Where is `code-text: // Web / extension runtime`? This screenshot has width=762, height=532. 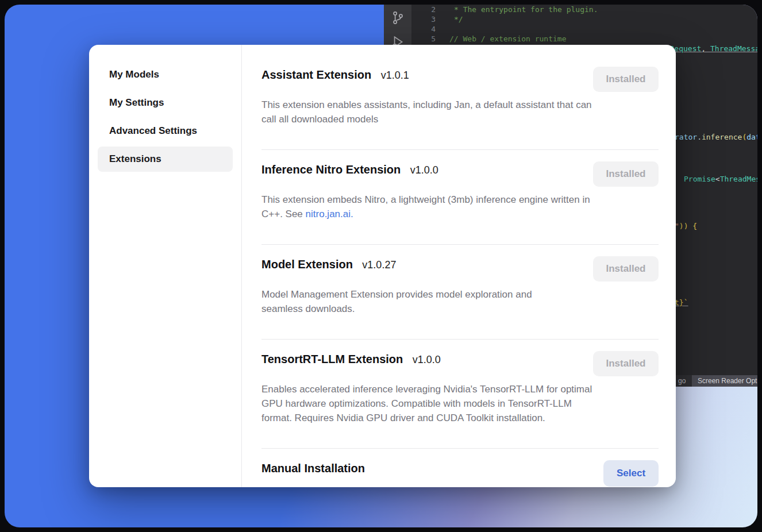 code-text: // Web / extension runtime is located at coordinates (501, 39).